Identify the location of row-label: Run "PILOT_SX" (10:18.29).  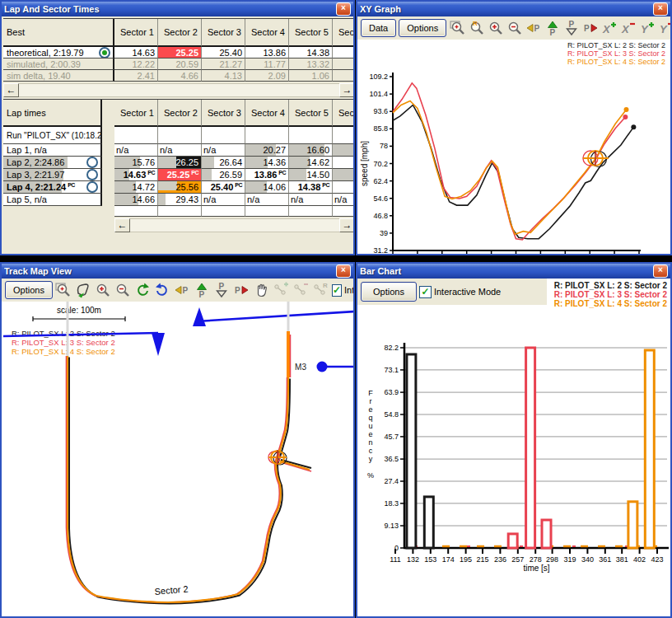
(53, 135).